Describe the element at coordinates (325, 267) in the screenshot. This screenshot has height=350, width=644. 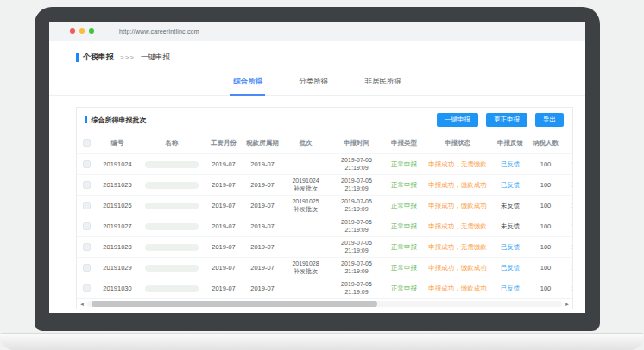
I see `table-row: 201910292019-072019-0720191028 补发批次2019-…` at that location.